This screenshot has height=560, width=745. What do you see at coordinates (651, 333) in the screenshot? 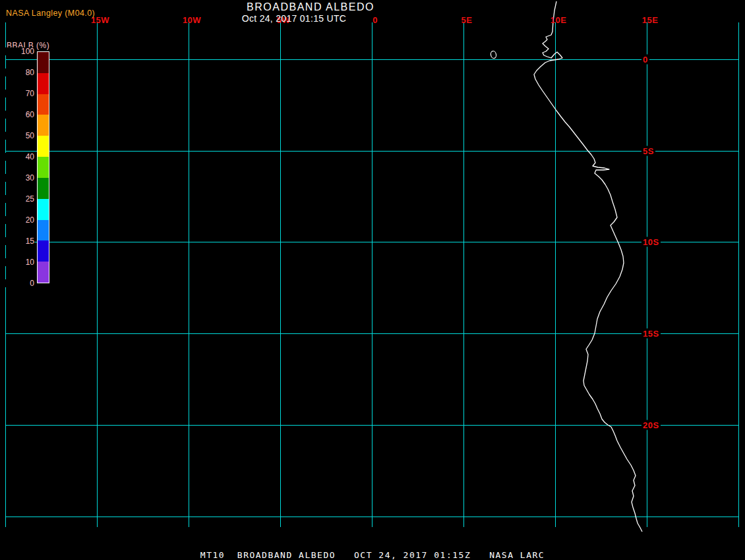
I see `lat-label-15s: 15S` at bounding box center [651, 333].